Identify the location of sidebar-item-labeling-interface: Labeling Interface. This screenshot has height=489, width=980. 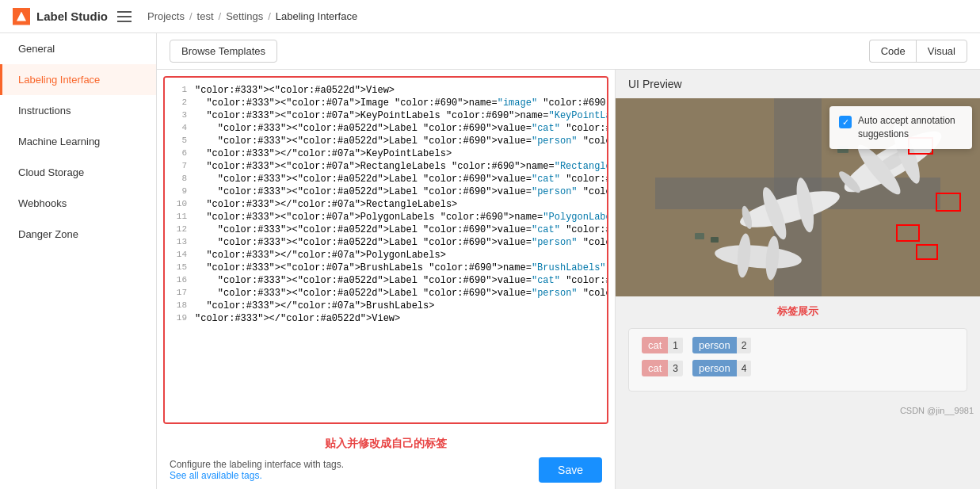
(78, 79).